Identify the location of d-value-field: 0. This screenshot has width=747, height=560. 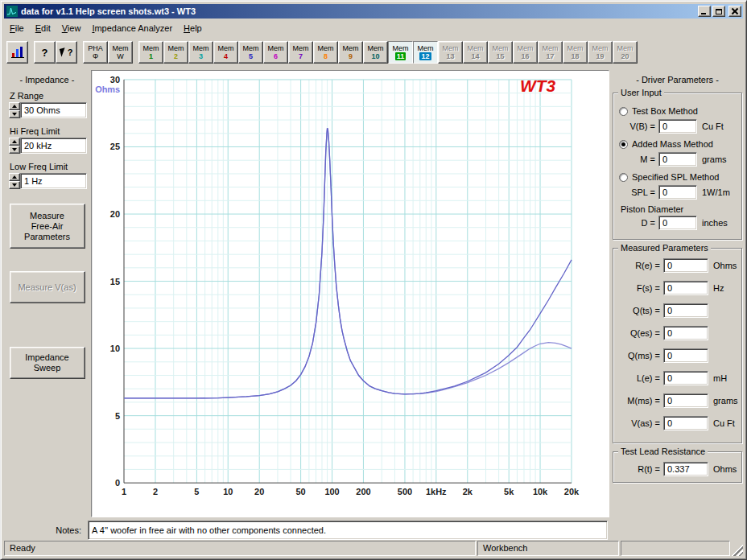
(678, 223).